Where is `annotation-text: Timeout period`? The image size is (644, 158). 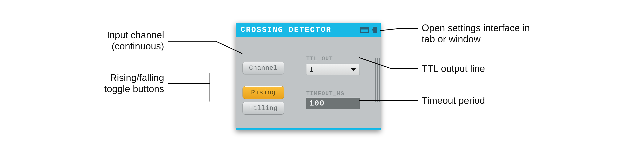
annotation-text: Timeout period is located at coordinates (454, 101).